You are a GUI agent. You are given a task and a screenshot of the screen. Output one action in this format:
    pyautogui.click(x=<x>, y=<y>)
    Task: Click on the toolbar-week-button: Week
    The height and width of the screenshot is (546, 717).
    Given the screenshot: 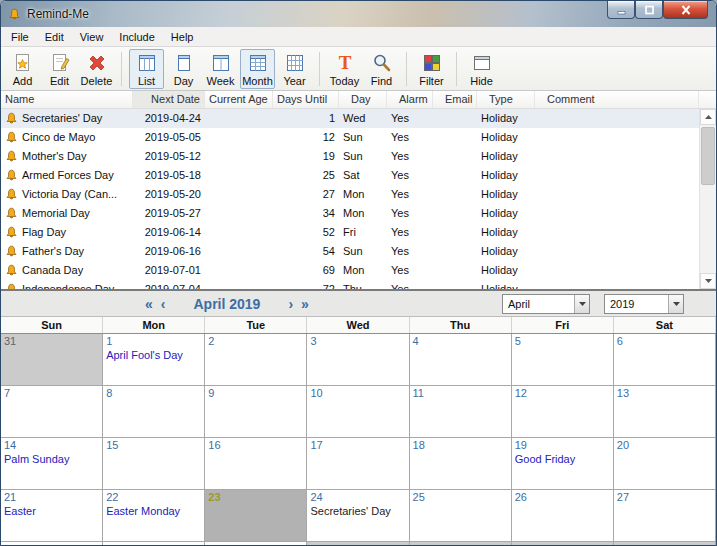 What is the action you would take?
    pyautogui.click(x=220, y=69)
    